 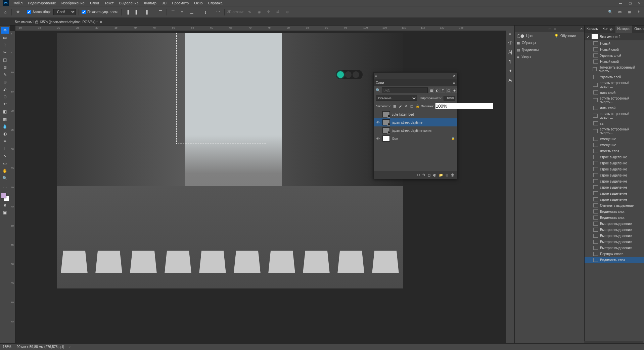 What do you see at coordinates (4, 196) in the screenshot?
I see `foreground-color` at bounding box center [4, 196].